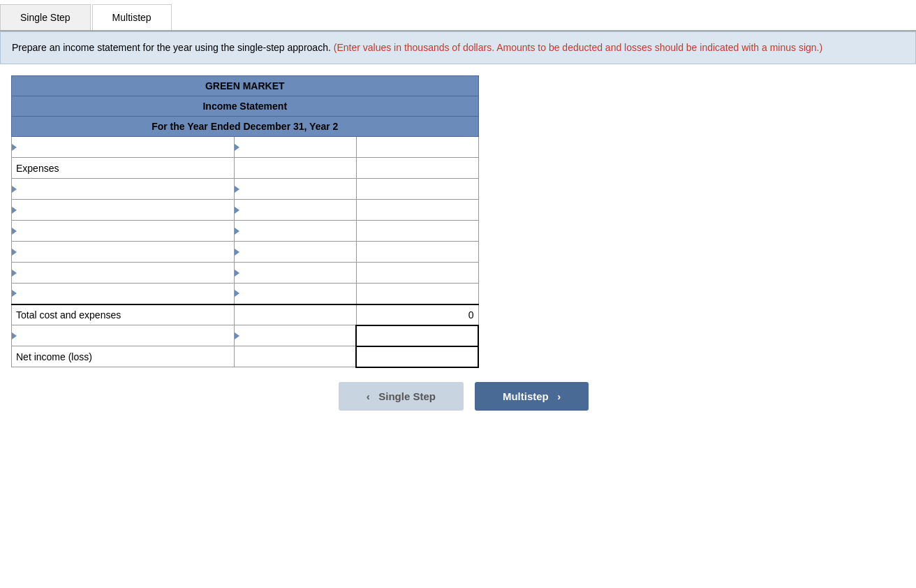 The height and width of the screenshot is (588, 916). I want to click on row3-col2-cell, so click(295, 189).